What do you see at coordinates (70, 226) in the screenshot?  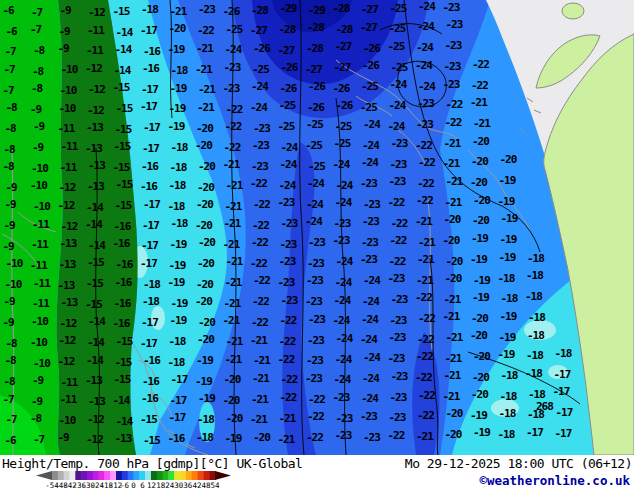 I see `temperature-value: -12` at bounding box center [70, 226].